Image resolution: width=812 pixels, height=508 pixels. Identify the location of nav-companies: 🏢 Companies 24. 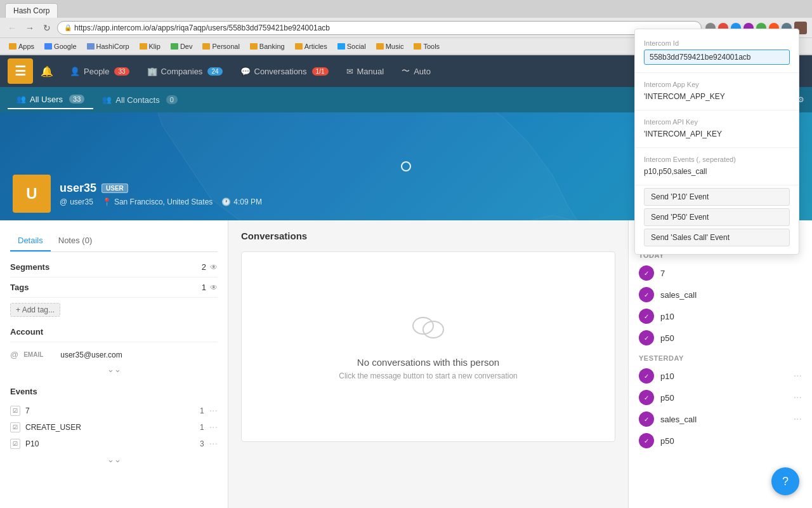
(185, 71).